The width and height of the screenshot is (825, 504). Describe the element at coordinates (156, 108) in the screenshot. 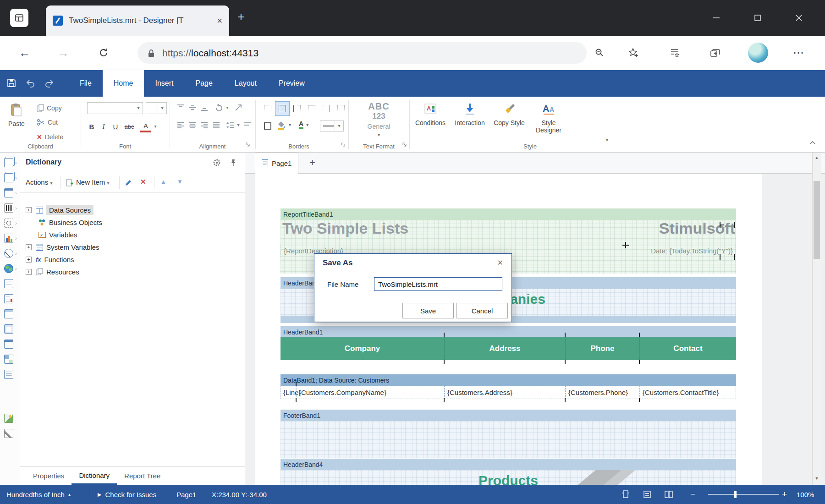

I see `font-size-select: ▾` at that location.